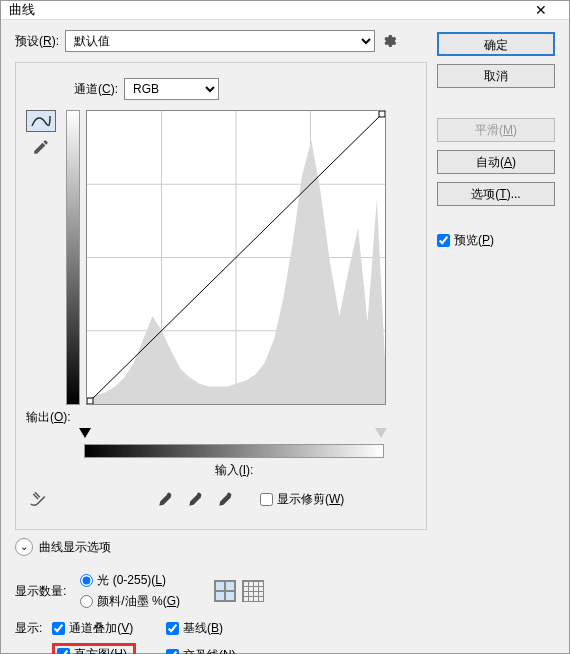 The height and width of the screenshot is (654, 570). What do you see at coordinates (541, 10) in the screenshot?
I see `close-icon: ✕` at bounding box center [541, 10].